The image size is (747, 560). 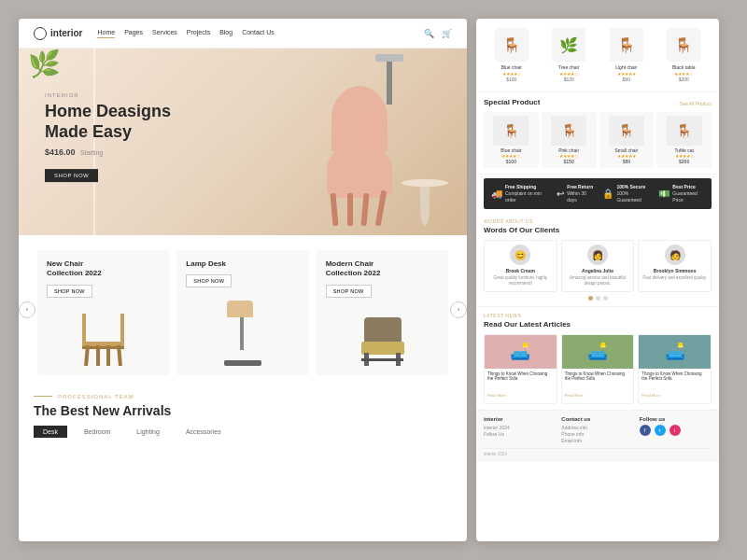 I want to click on footer-brand-link-1: interior 2024, so click(x=519, y=427).